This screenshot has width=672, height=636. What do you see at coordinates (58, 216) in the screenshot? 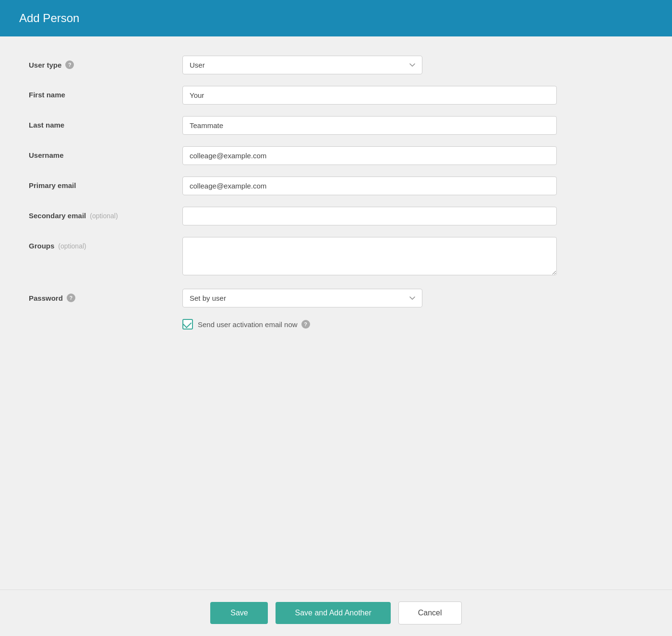
I see `secondary-email-label: Secondary email` at bounding box center [58, 216].